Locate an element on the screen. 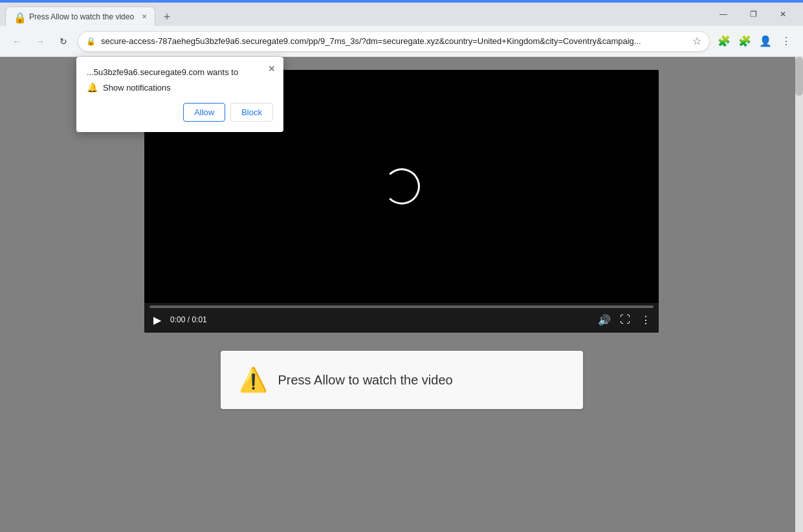 Image resolution: width=803 pixels, height=532 pixels. close-button: ✕ is located at coordinates (783, 14).